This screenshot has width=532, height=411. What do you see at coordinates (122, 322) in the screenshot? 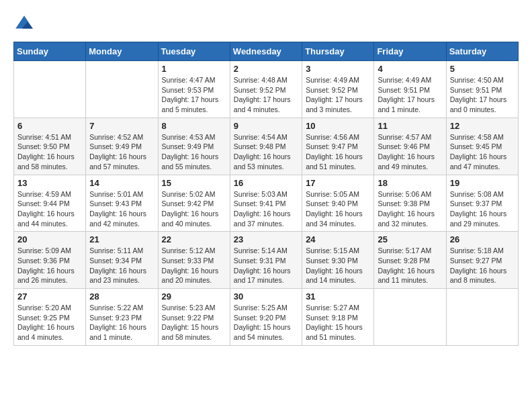
I see `day-info: Sunrise: 5:22 AMSunset: 9:23 PMDaylight:…` at bounding box center [122, 322].